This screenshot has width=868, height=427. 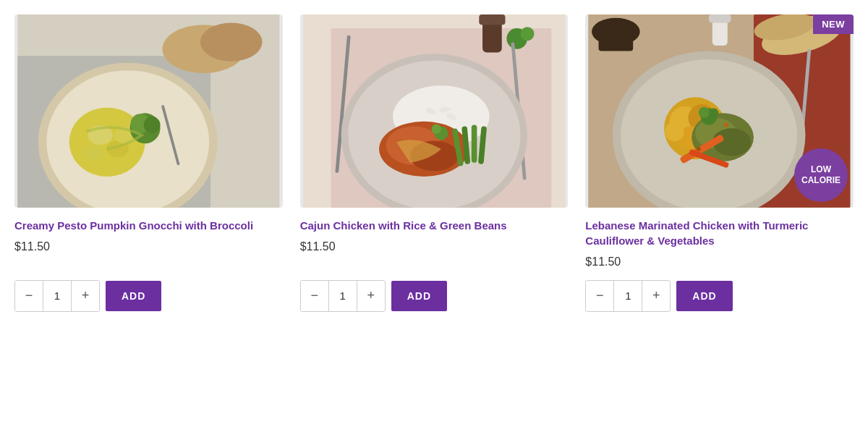 I want to click on product-info-3: Lebanese Marinated Chicken with Turmeric…, so click(x=719, y=260).